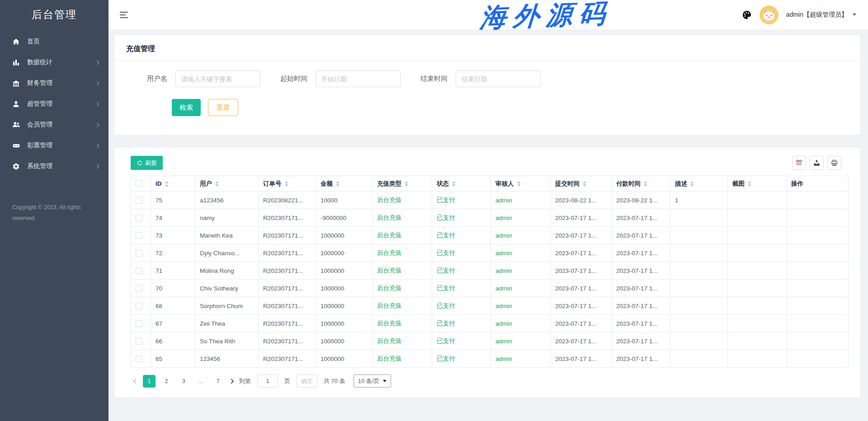  I want to click on sidebar-item-4: 超管管理, so click(54, 104).